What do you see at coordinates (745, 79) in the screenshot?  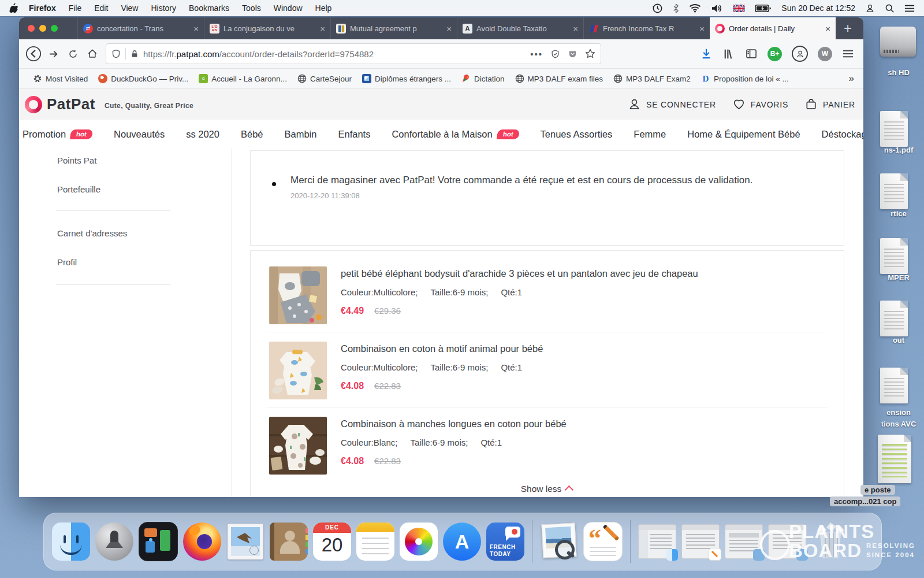 I see `bookmark-proposition-de-loi: DProposition de loi « ...` at bounding box center [745, 79].